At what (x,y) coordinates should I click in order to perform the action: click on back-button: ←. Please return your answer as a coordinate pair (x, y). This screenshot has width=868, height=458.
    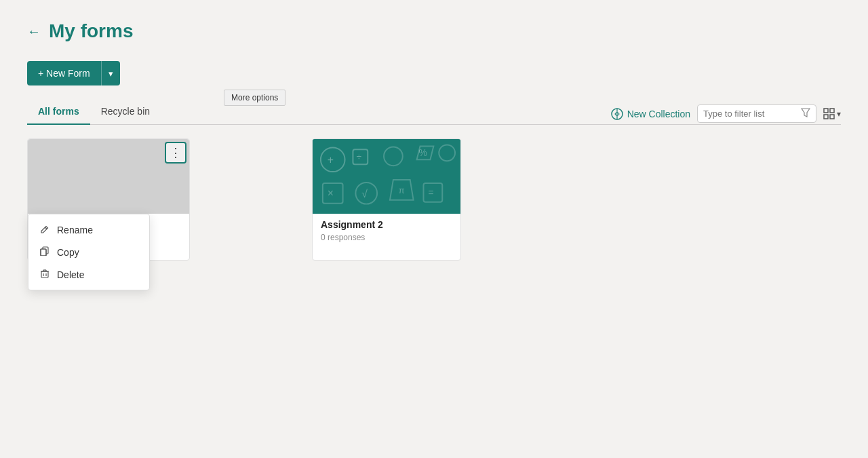
    Looking at the image, I should click on (34, 31).